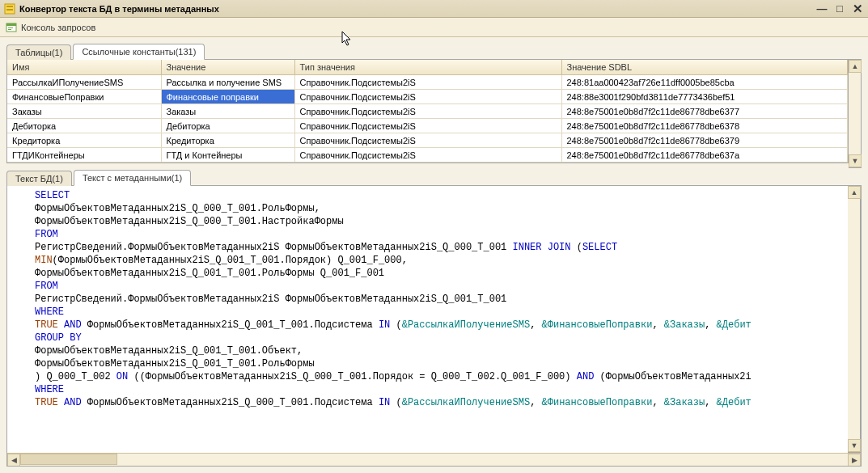 Image resolution: width=868 pixels, height=473 pixels. What do you see at coordinates (440, 222) in the screenshot?
I see `code-line: ФормыОбъектовМетаданных2iS_Q_000_T_001.Н…` at bounding box center [440, 222].